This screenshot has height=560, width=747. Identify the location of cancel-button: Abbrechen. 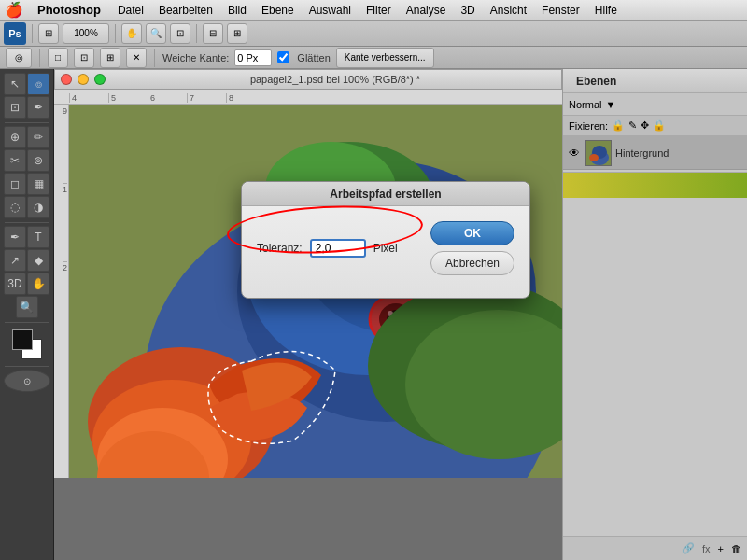
(472, 263).